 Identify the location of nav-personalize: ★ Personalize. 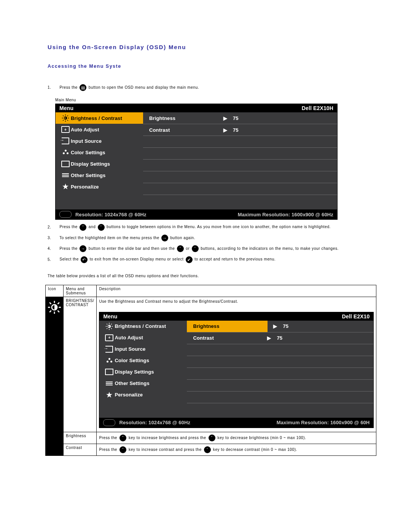
(99, 187).